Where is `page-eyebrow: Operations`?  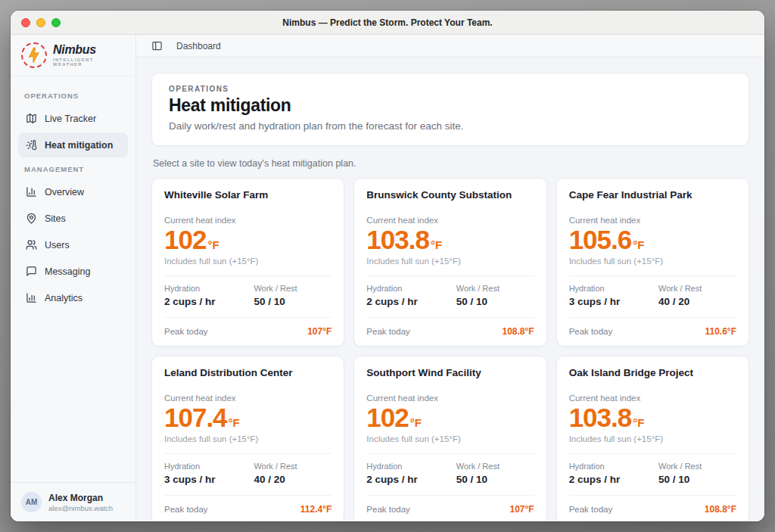 page-eyebrow: Operations is located at coordinates (450, 89).